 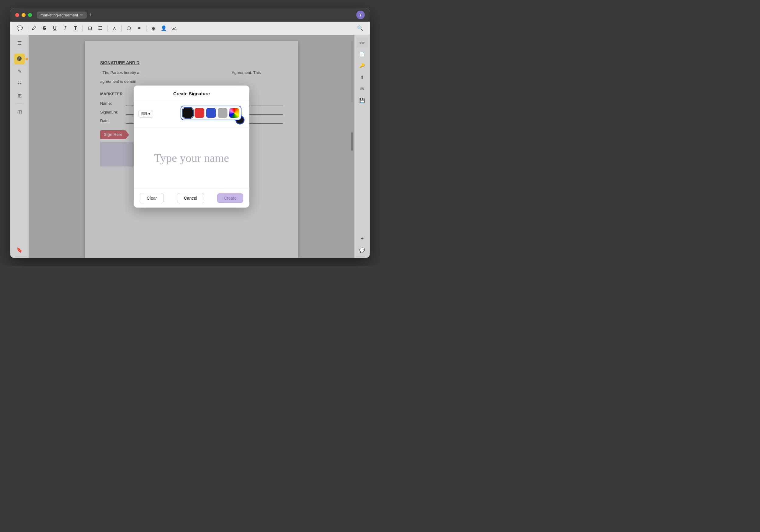 I want to click on sidebar-layers-button: ◫, so click(x=19, y=112).